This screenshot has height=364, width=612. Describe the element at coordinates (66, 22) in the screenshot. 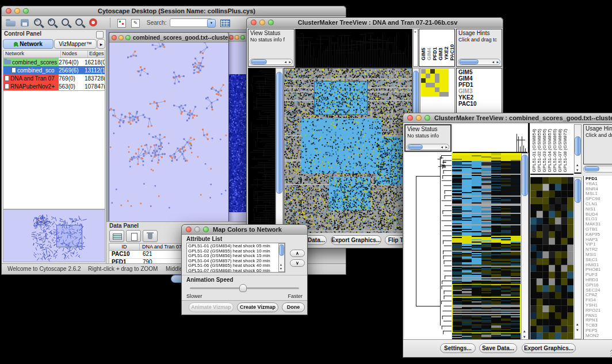

I see `zoom-selected-icon` at that location.